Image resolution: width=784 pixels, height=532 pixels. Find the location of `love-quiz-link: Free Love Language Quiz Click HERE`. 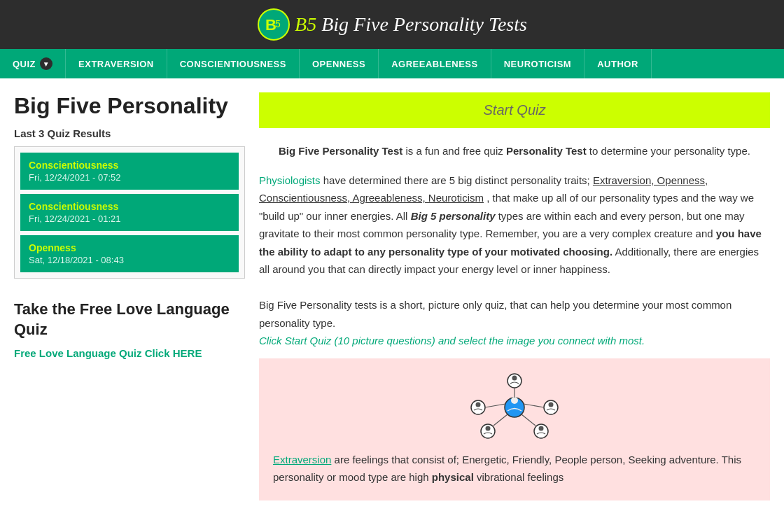

love-quiz-link: Free Love Language Quiz Click HERE is located at coordinates (108, 353).